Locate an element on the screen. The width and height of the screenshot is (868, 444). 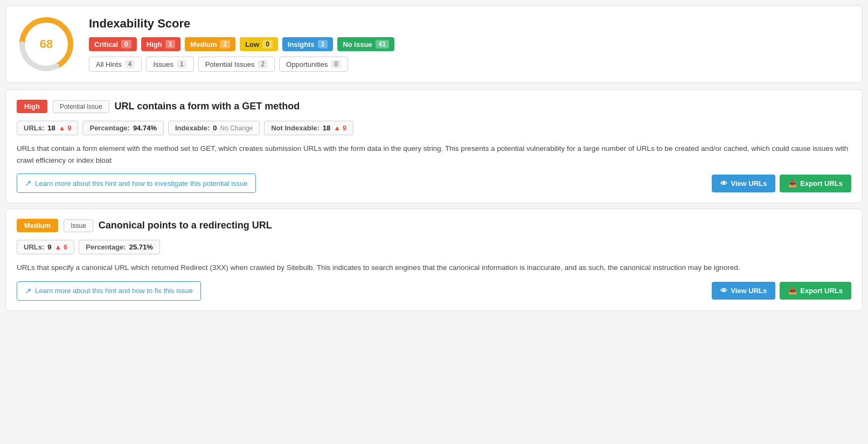
filter-count-all: 4 is located at coordinates (130, 64).